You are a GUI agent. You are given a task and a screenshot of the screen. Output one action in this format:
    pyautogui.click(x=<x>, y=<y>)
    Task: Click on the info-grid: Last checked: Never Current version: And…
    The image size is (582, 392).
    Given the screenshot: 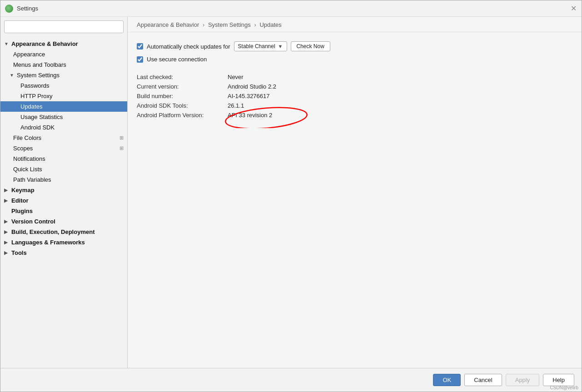 What is the action you would take?
    pyautogui.click(x=354, y=96)
    